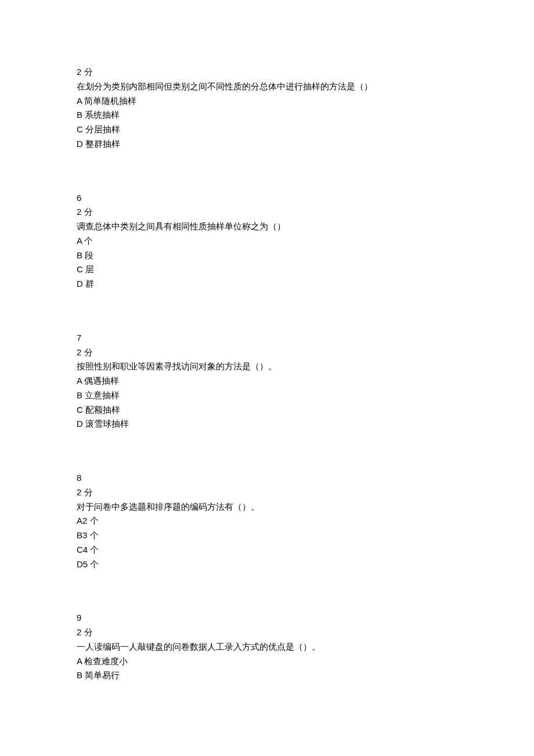 The height and width of the screenshot is (756, 534). What do you see at coordinates (267, 381) in the screenshot?
I see `question-block: 7 2 分 按照性别和职业等因素寻找访问对象的方法是（）。 A 偶遇抽样 B 立…` at bounding box center [267, 381].